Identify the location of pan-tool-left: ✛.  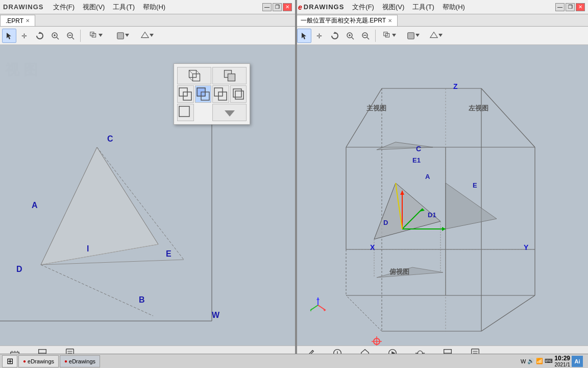
(24, 36).